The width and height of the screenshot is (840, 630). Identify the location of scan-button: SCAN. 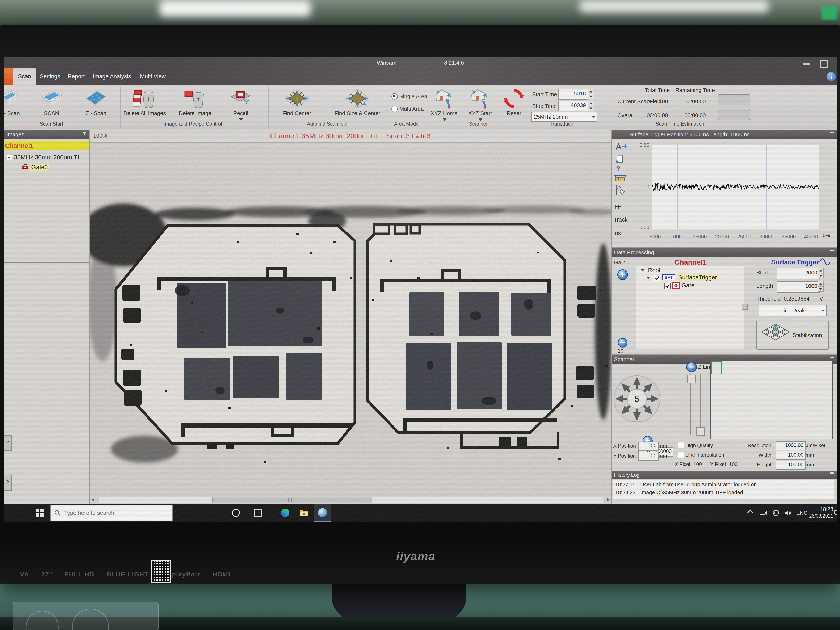
(52, 102).